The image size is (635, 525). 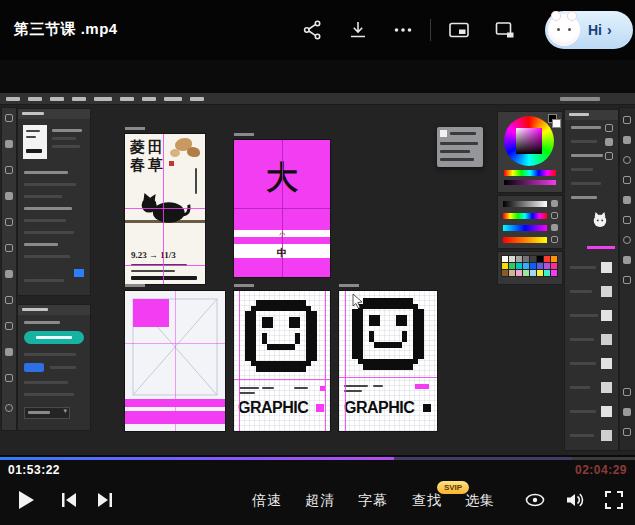 I want to click on speed-button: 倍速, so click(x=267, y=501).